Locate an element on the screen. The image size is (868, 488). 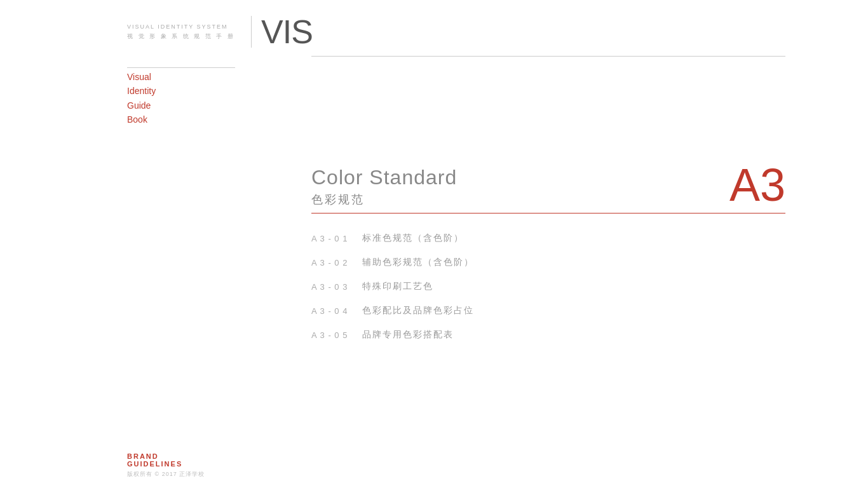
sidebar-item-book: Book is located at coordinates (141, 119).